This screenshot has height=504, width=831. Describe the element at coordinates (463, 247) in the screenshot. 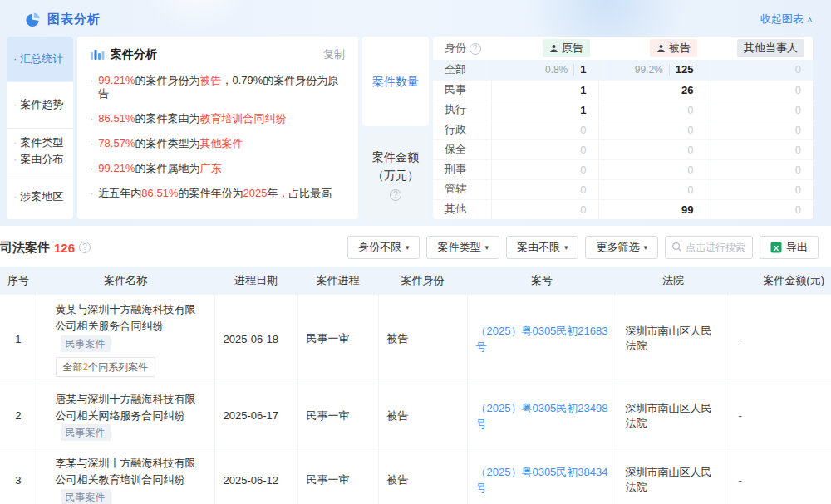

I see `filter-button-案件类型: 案件类型▾` at that location.